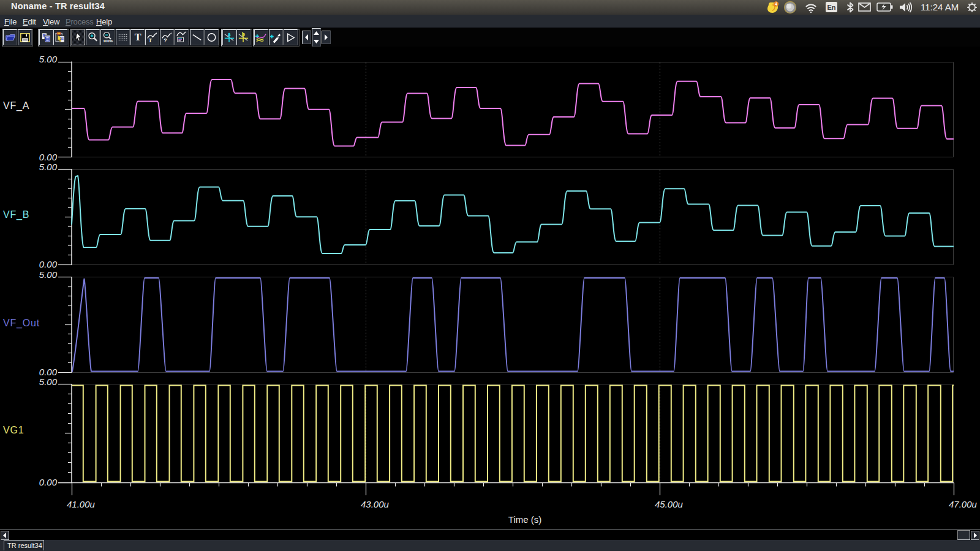  I want to click on svg-text: 43.00u, so click(375, 504).